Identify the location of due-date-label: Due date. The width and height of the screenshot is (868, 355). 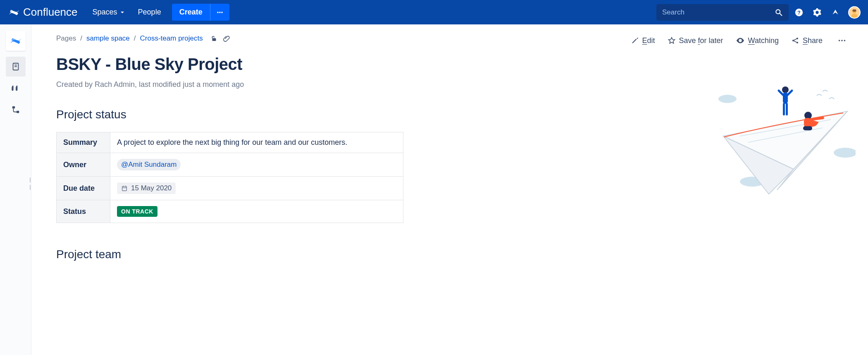
(83, 189).